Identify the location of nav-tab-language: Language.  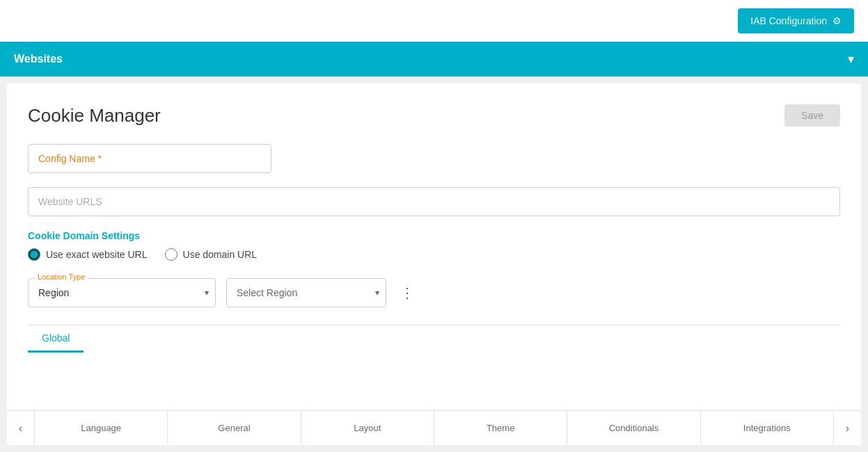
(102, 428).